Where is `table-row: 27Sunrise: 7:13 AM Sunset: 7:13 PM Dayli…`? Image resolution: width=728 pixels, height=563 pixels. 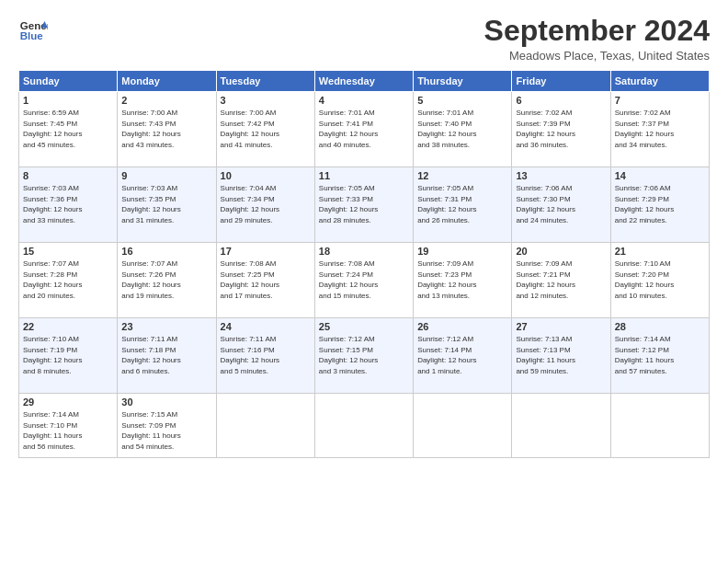 table-row: 27Sunrise: 7:13 AM Sunset: 7:13 PM Dayli… is located at coordinates (561, 356).